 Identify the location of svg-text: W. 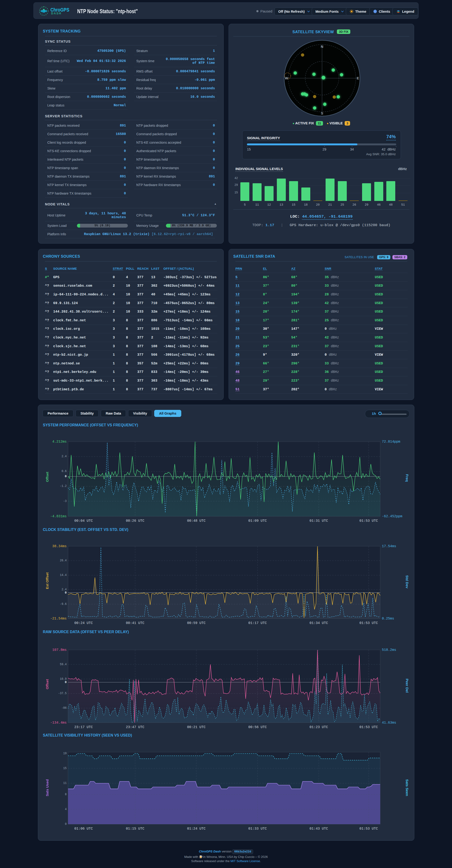
(287, 78).